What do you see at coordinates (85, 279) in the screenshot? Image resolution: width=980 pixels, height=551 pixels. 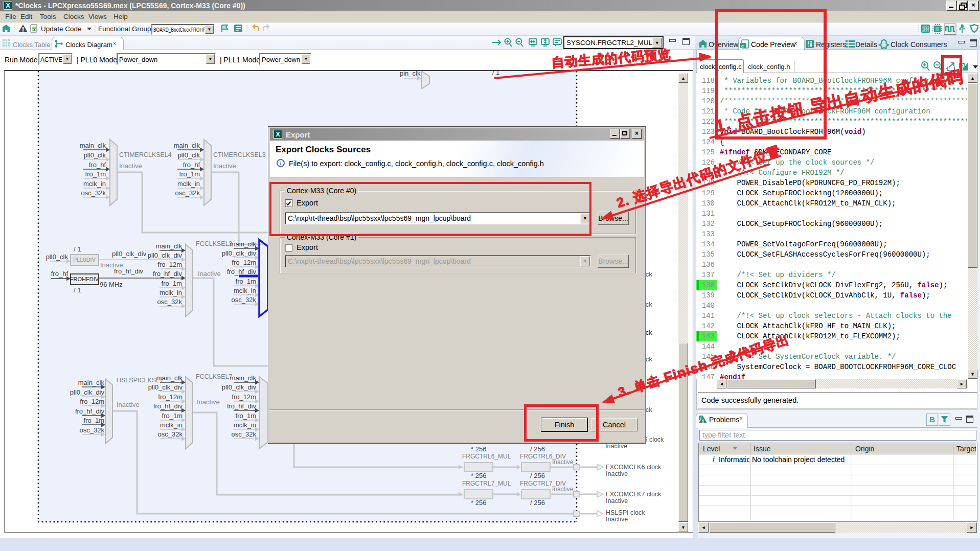 I see `svg-text: FROHFDIV` at bounding box center [85, 279].